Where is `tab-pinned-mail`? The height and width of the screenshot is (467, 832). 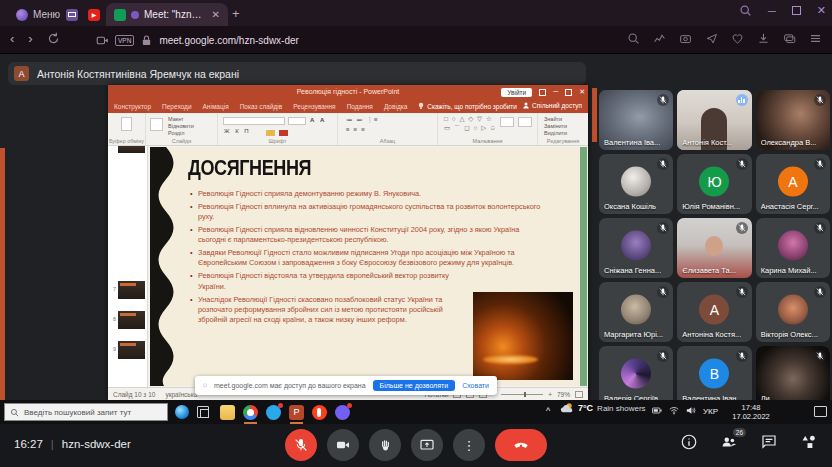 tab-pinned-mail is located at coordinates (72, 14).